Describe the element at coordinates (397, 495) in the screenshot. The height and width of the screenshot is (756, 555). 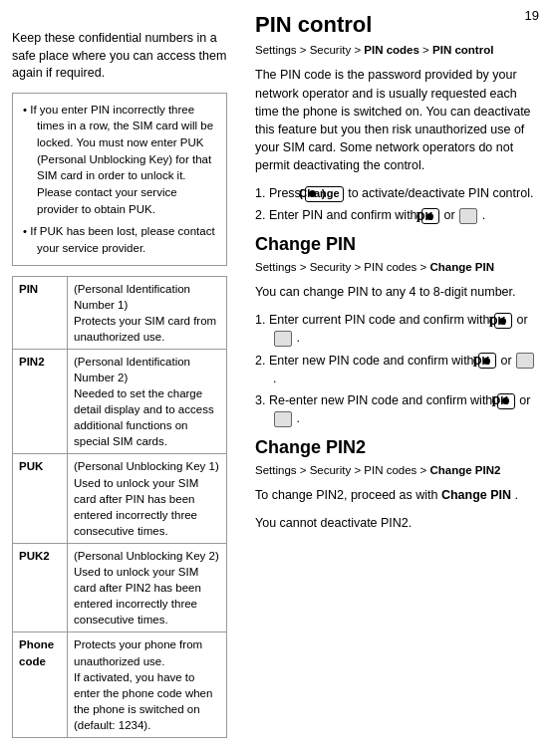
I see `change-pin2-body: To change PIN2, proceed as with Change P…` at that location.